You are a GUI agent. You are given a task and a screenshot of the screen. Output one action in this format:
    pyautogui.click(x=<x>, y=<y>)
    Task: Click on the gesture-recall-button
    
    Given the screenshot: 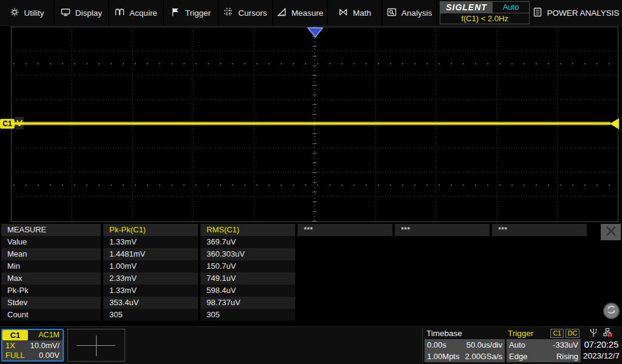 What is the action you would take?
    pyautogui.click(x=611, y=311)
    